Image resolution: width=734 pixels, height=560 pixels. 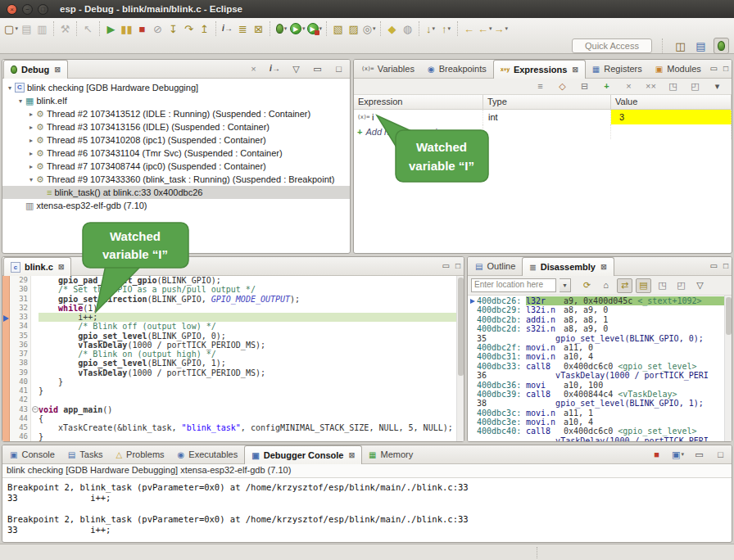 I want to click on last-edit-location-icon: ←, so click(x=469, y=29).